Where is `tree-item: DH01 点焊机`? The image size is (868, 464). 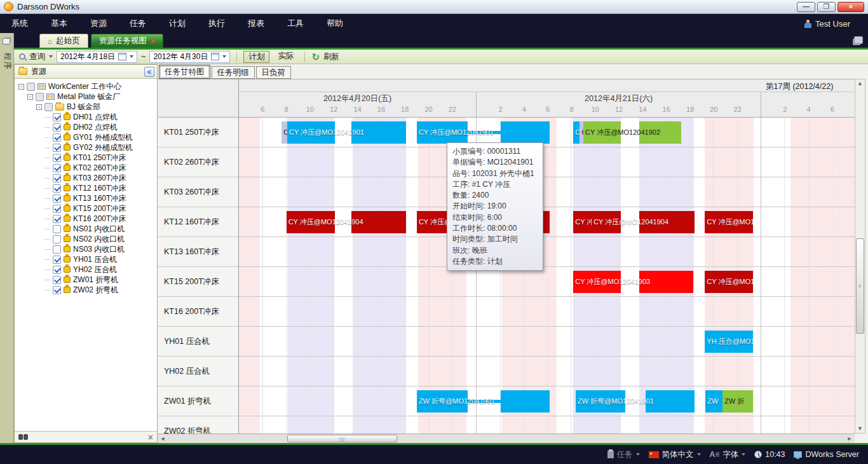
tree-item: DH01 点焊机 is located at coordinates (86, 117).